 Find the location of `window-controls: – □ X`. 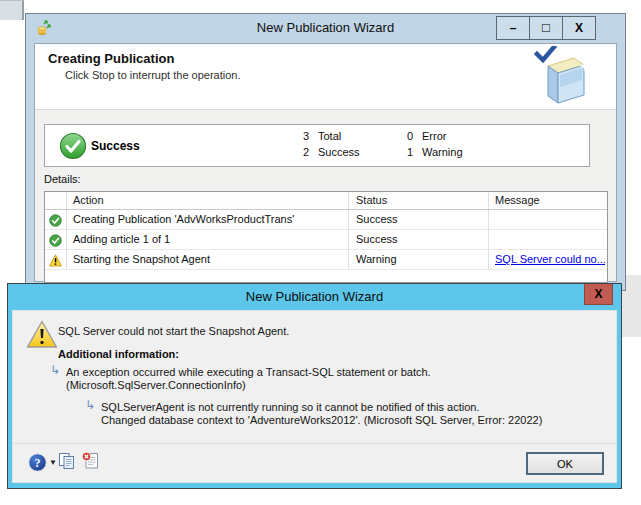

window-controls: – □ X is located at coordinates (546, 28).